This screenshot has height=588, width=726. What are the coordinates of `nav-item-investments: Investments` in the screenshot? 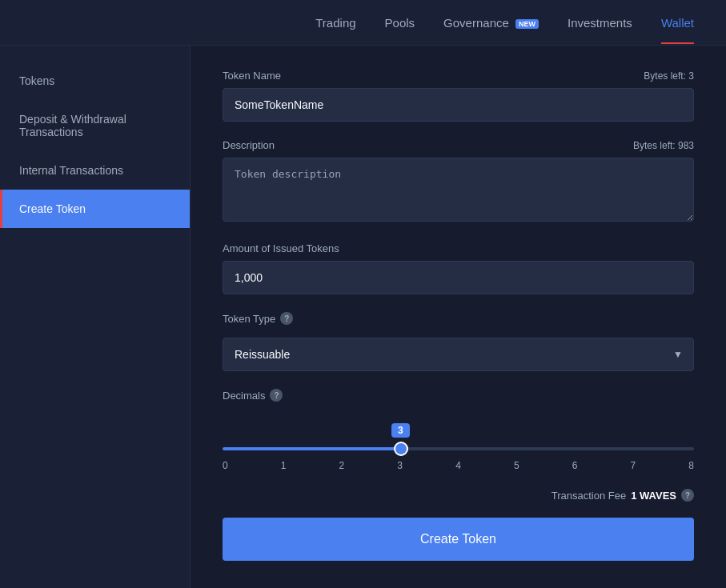 It's located at (600, 22).